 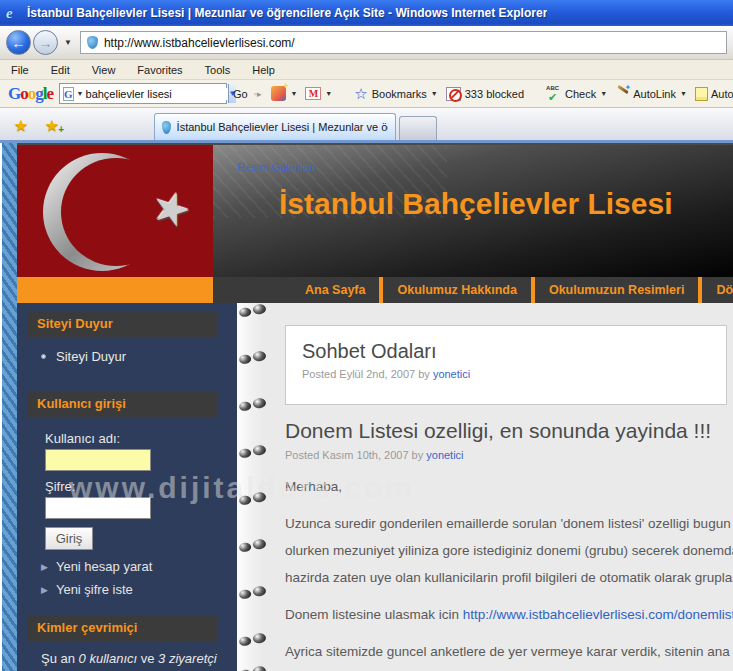 What do you see at coordinates (509, 578) in the screenshot?
I see `body-line: hazirda zaten uye olan kullanicilarin pr…` at bounding box center [509, 578].